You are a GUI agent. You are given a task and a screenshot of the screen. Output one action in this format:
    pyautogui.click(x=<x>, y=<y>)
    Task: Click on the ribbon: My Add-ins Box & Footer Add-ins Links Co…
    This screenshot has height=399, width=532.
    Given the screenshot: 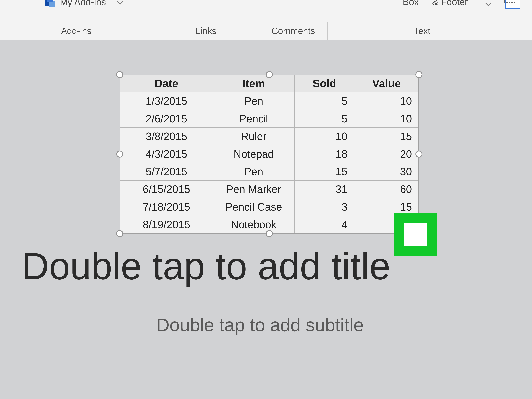 What is the action you would take?
    pyautogui.click(x=266, y=20)
    